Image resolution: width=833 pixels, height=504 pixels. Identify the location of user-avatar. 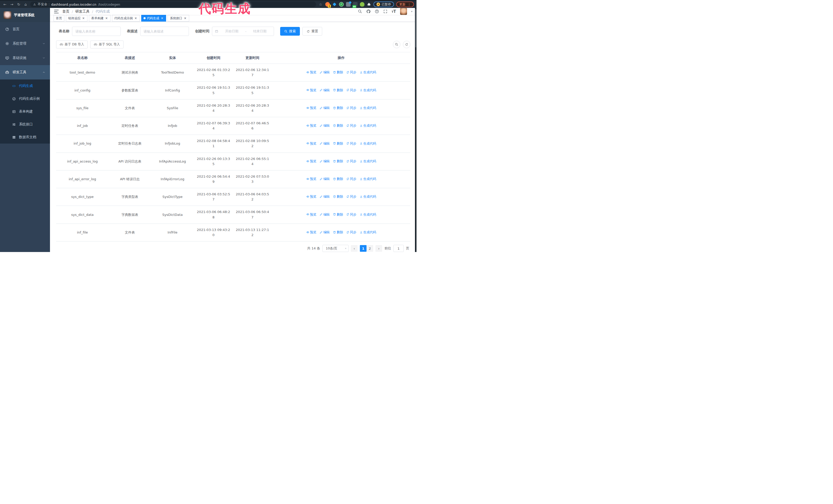
(404, 11).